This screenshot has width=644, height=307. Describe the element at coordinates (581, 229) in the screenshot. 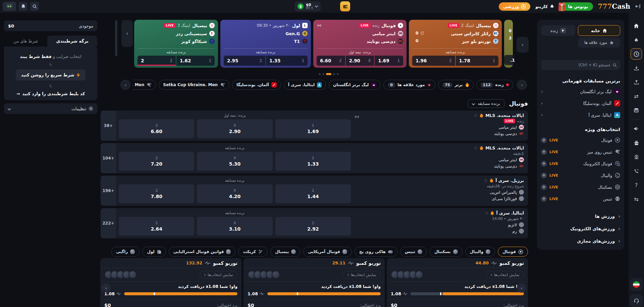

I see `group-esports: ‹ورزش‌های الکترونیک` at that location.